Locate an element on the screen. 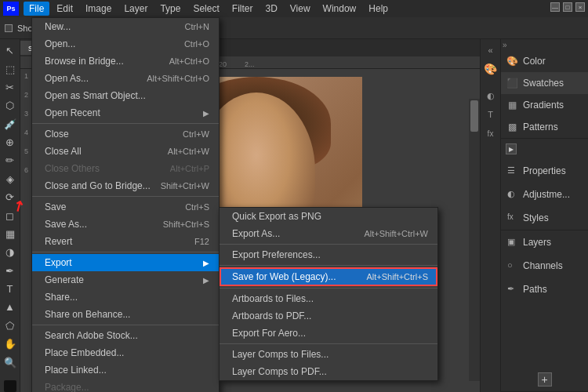  panel-channels: ○ Channels is located at coordinates (544, 266).